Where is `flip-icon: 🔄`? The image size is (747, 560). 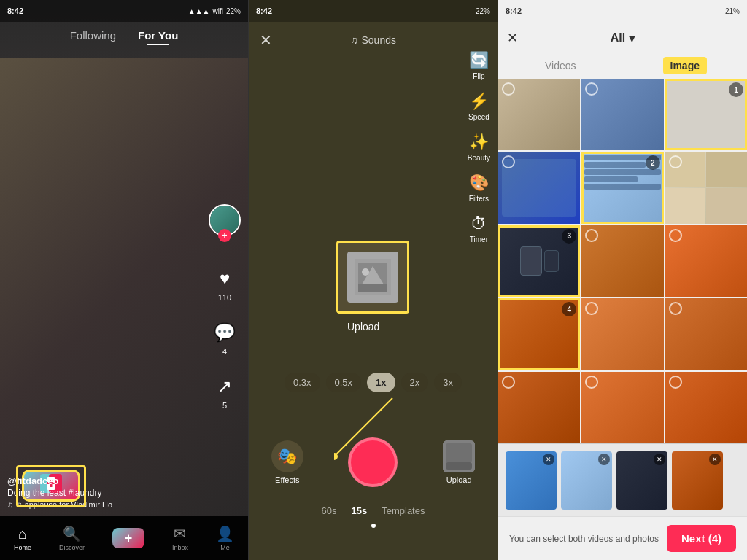
flip-icon: 🔄 is located at coordinates (479, 61).